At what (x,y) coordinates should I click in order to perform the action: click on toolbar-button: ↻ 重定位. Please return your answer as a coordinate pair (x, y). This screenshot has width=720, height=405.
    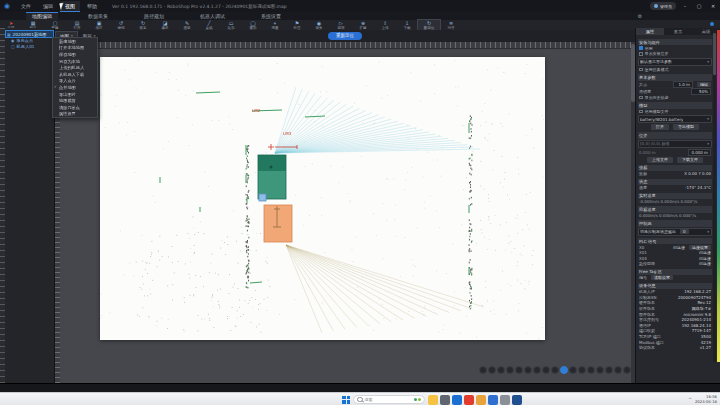
    Looking at the image, I should click on (429, 26).